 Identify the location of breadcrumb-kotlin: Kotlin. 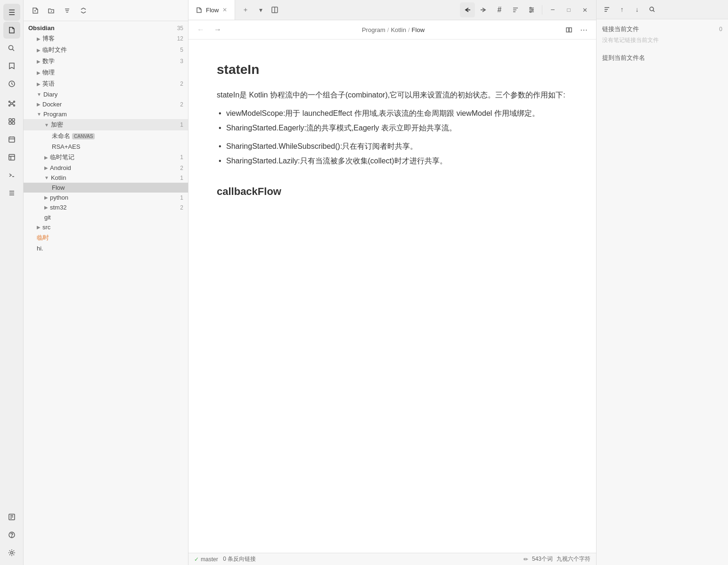
(399, 30).